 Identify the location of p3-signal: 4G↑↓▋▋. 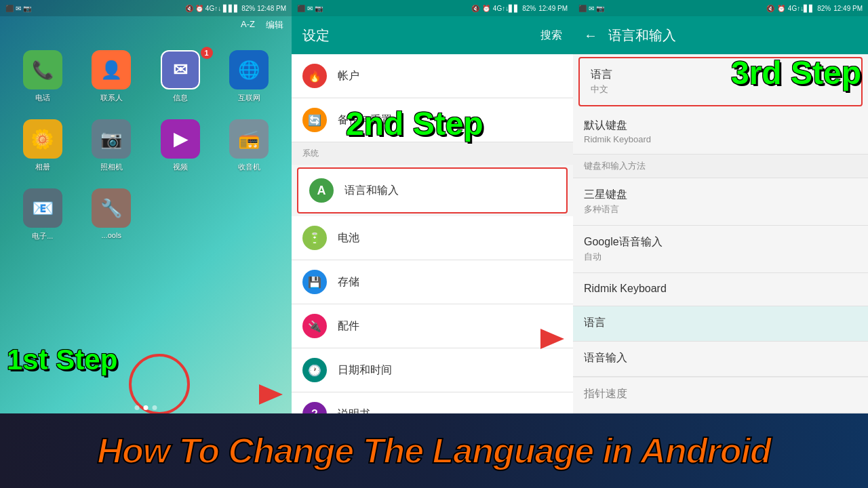
(802, 8).